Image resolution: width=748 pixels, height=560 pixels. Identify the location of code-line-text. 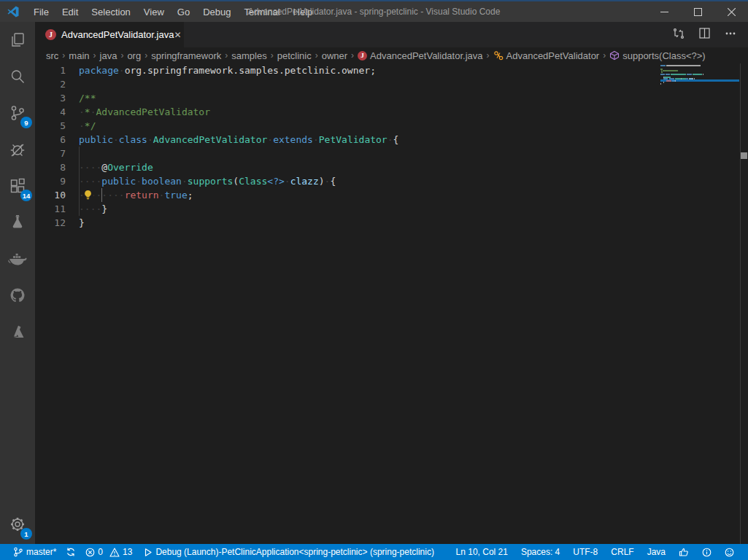
(72, 153).